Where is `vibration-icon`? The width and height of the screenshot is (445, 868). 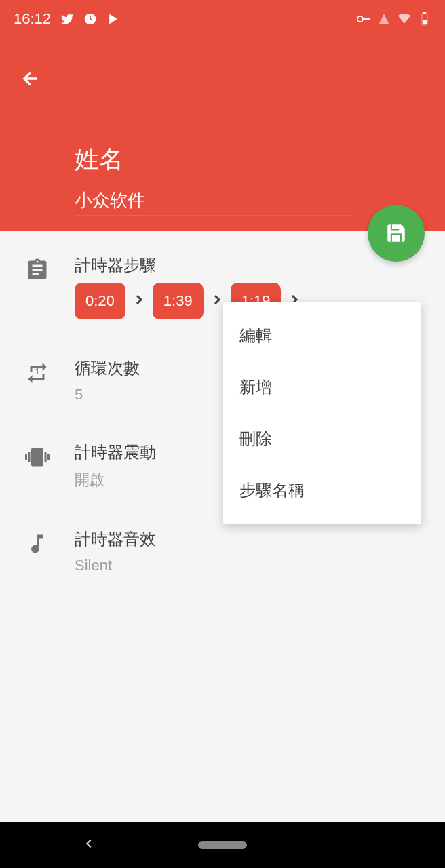
vibration-icon is located at coordinates (37, 457).